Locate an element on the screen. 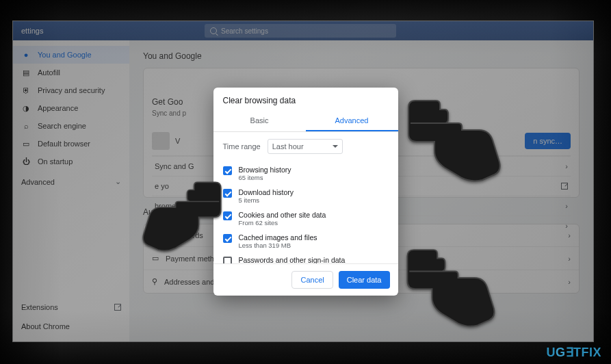 Image resolution: width=611 pixels, height=364 pixels. clear-data-button: Clear data is located at coordinates (364, 280).